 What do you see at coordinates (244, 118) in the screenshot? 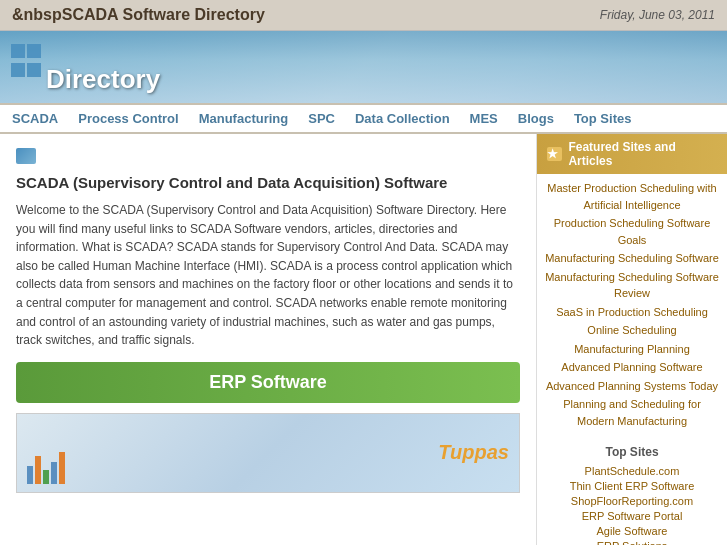
I see `nav-manufacturing: Manufacturing` at bounding box center [244, 118].